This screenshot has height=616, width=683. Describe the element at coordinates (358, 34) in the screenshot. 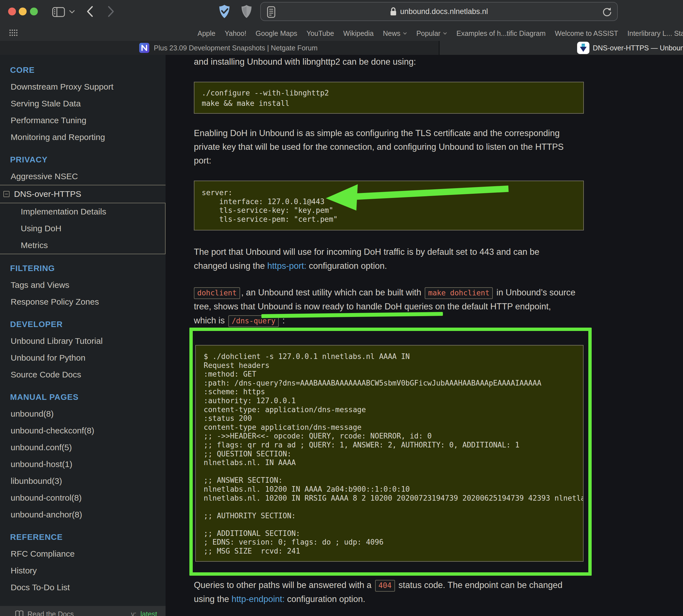

I see `favorite-wikipedia: Wikipedia` at that location.